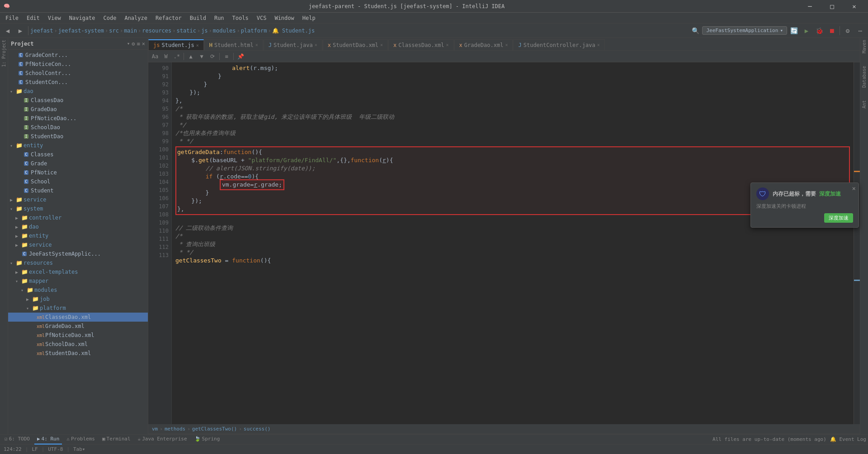 The height and width of the screenshot is (454, 868). I want to click on tree-item-classesdao: I ClassesDao, so click(78, 100).